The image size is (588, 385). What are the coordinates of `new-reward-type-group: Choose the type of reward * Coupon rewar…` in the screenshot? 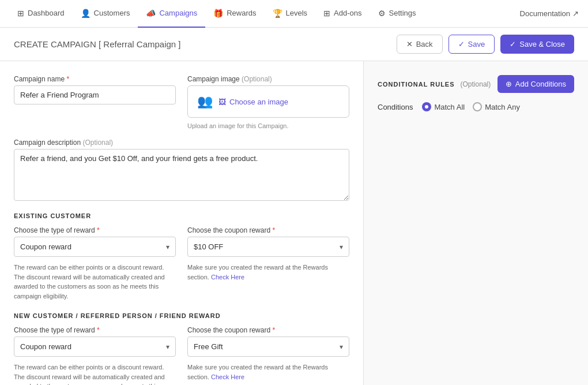 It's located at (95, 356).